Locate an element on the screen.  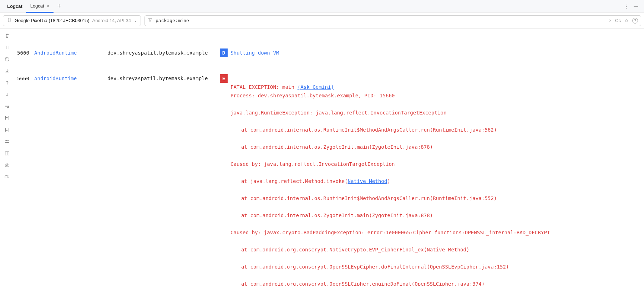
device-name: Google Pixel 5a (18201JECB03015) is located at coordinates (52, 21).